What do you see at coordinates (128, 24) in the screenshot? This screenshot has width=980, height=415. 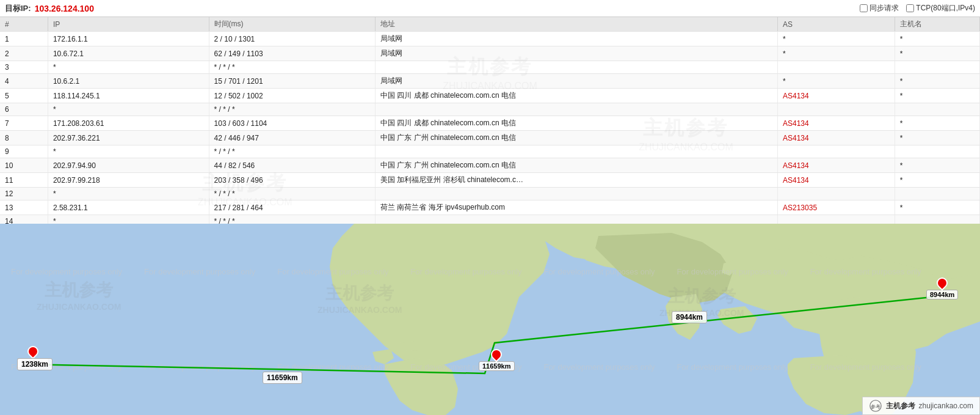 I see `col-ip: IP` at bounding box center [128, 24].